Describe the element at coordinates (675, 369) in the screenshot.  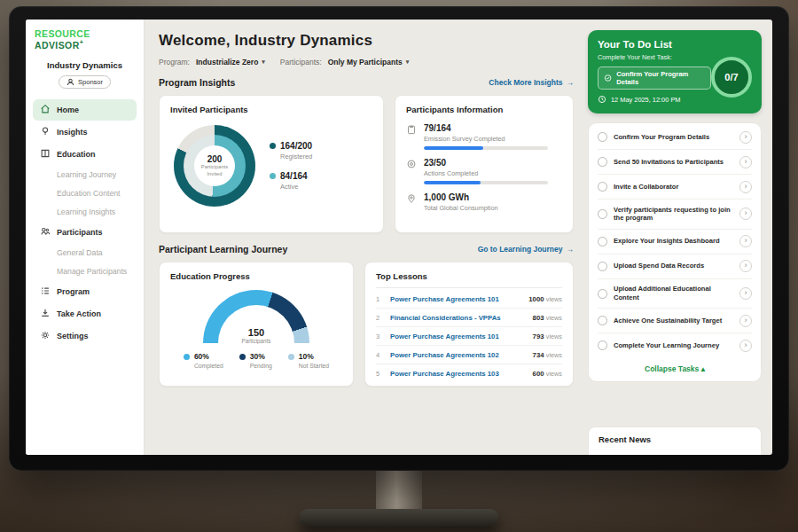
I see `collapse-tasks-link: Collapse Tasks ▴` at that location.